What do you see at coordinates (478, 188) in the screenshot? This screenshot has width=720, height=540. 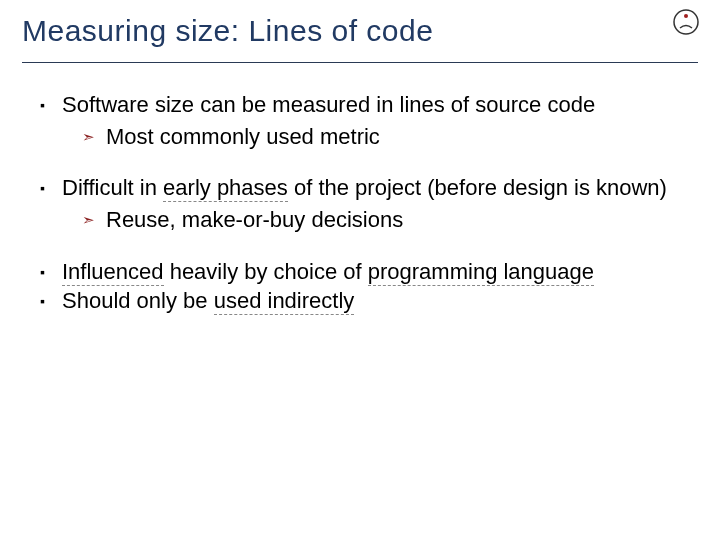 I see `text-run: of the project (before design is known)` at bounding box center [478, 188].